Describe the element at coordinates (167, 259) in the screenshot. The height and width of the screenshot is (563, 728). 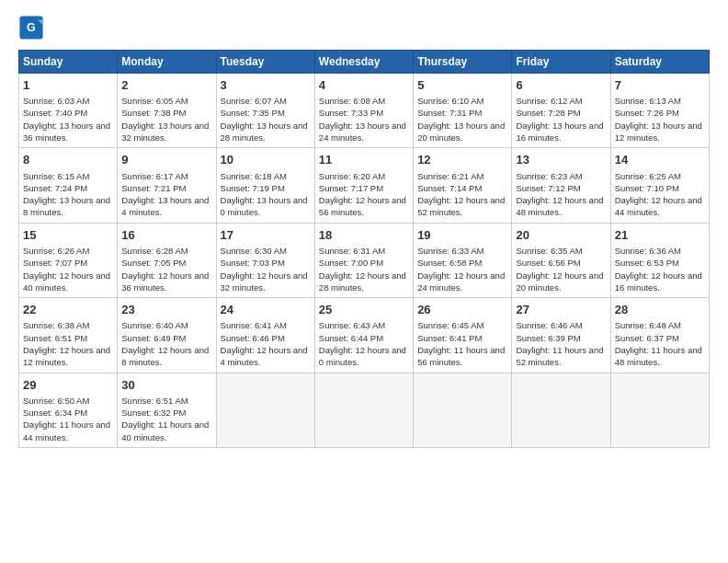
I see `calendar-cell: 16Sunrise: 6:28 AMSunset: 7:05 PMDayligh…` at that location.